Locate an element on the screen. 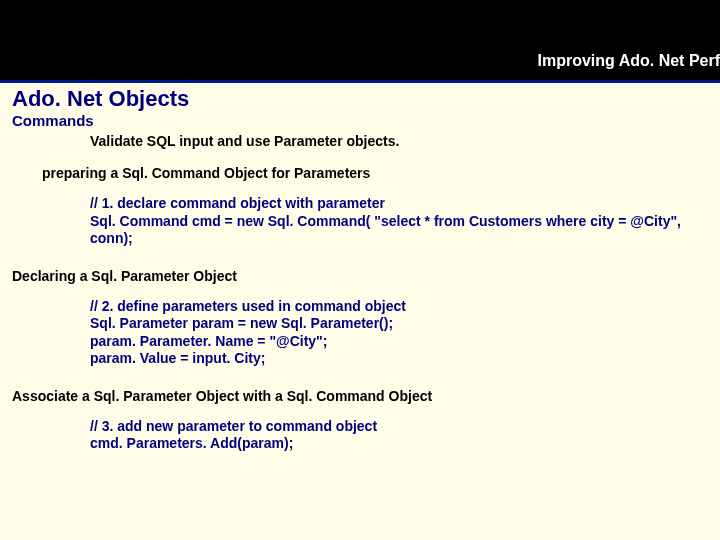  code-block-1: // 1. declare command object with parame… is located at coordinates (360, 232).